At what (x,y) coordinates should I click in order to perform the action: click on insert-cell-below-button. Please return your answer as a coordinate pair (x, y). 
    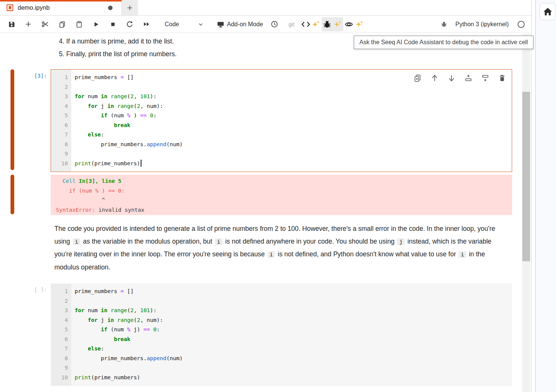
    Looking at the image, I should click on (485, 78).